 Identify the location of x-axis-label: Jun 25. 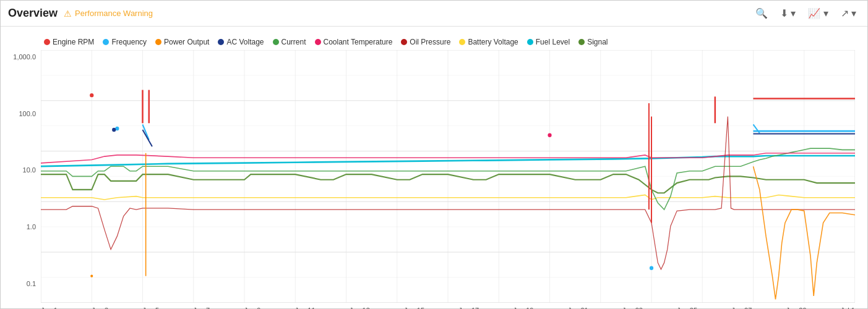
(687, 308).